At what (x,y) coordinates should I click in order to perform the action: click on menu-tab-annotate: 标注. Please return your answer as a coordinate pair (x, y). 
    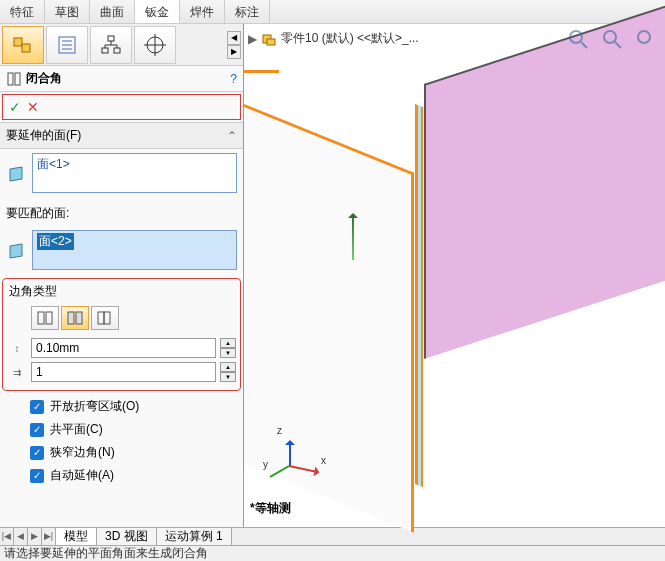
    Looking at the image, I should click on (248, 12).